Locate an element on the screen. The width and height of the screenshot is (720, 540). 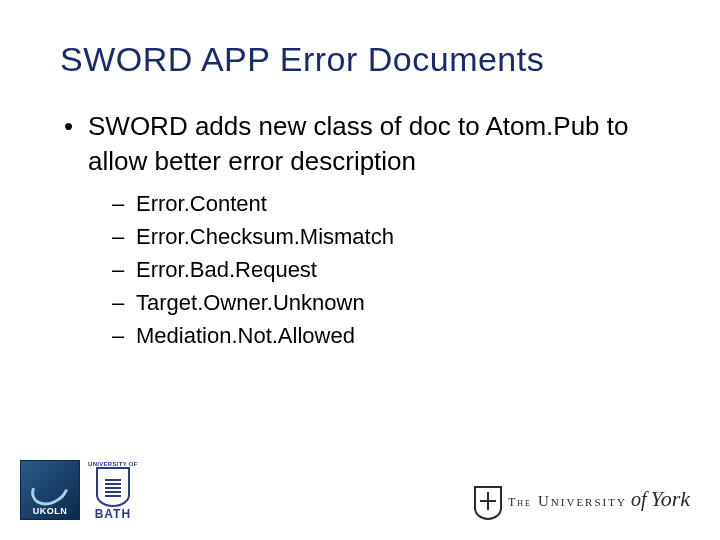
sub-bullet-text: Target.Owner.Unknown is located at coordinates (250, 302).